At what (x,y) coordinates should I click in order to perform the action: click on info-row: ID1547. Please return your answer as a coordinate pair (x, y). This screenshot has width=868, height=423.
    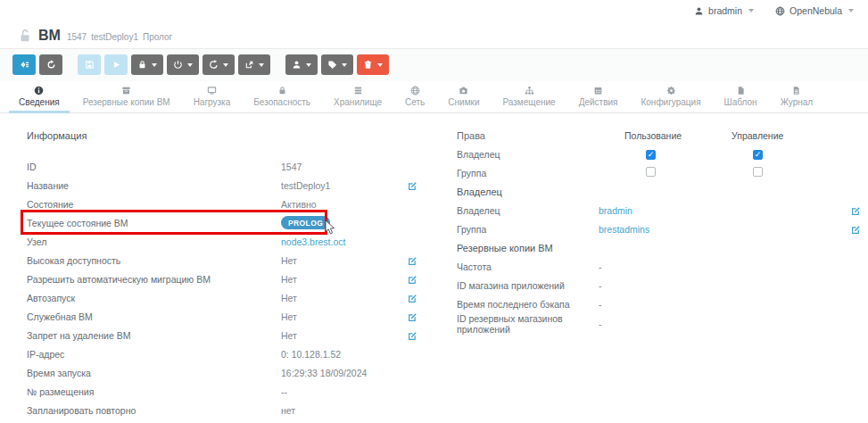
    Looking at the image, I should click on (222, 166).